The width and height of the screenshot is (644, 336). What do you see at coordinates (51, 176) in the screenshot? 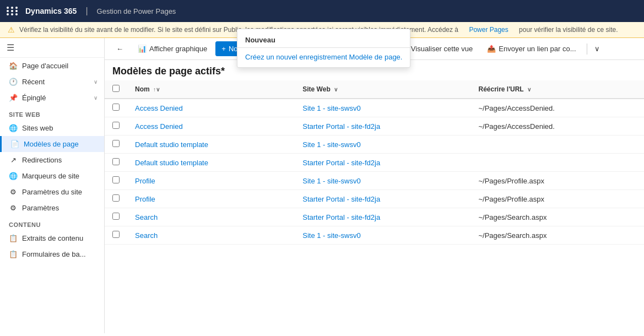
I see `sidebar-item-label: Marqueurs de site` at bounding box center [51, 176].